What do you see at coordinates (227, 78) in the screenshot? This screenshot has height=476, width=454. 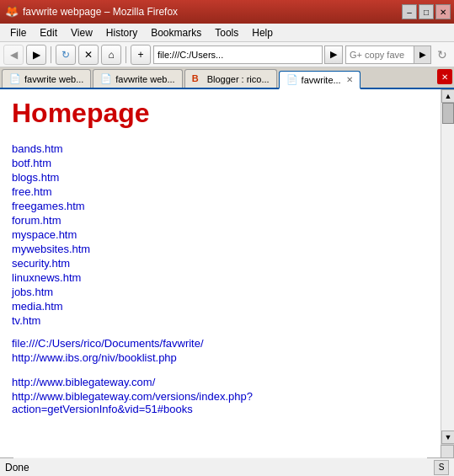 I see `tabs-bar: 📄 favwrite web... 📄 favwrite web... B Bl…` at bounding box center [227, 78].